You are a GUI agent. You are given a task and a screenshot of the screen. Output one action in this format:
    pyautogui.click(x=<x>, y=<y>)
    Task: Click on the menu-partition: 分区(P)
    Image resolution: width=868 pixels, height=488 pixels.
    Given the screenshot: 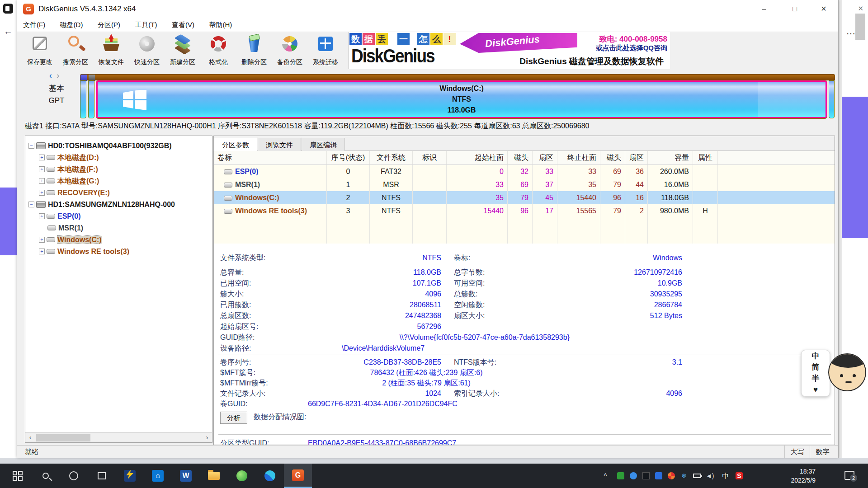 What is the action you would take?
    pyautogui.click(x=109, y=25)
    